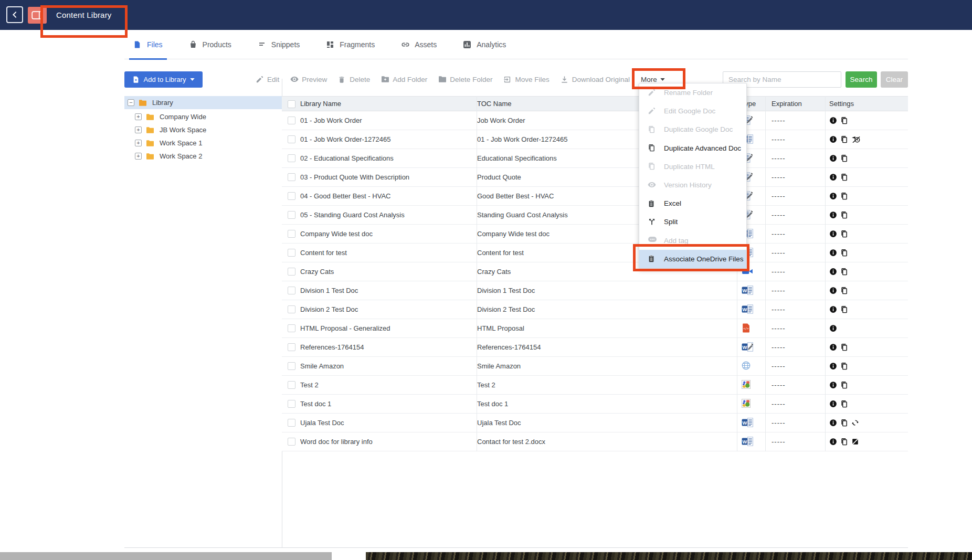 The image size is (972, 560). What do you see at coordinates (15, 15) in the screenshot?
I see `back-button` at bounding box center [15, 15].